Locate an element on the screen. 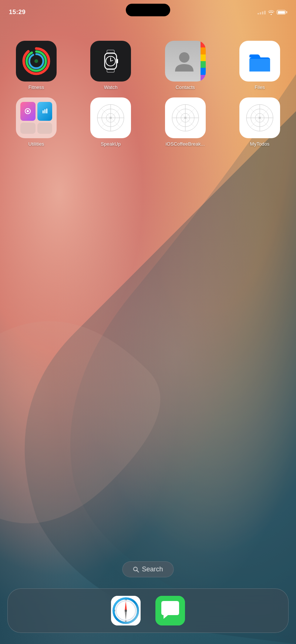  app-mytodos: MyTodos is located at coordinates (260, 122).